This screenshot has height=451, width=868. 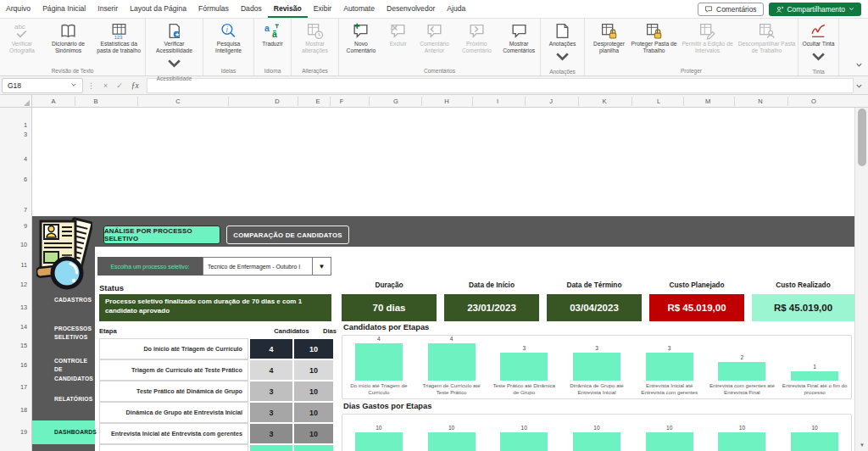 What do you see at coordinates (64, 432) in the screenshot?
I see `sidebar-item-dashboards: DASHBOARDS` at bounding box center [64, 432].